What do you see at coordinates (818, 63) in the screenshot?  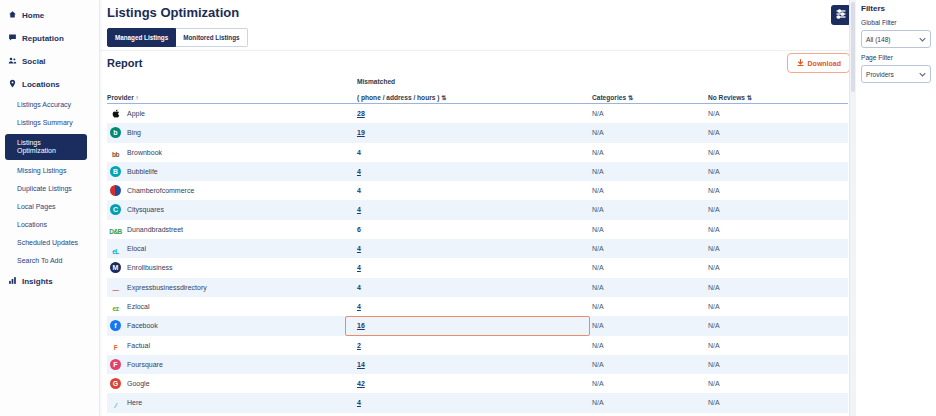 I see `download-button: Download` at bounding box center [818, 63].